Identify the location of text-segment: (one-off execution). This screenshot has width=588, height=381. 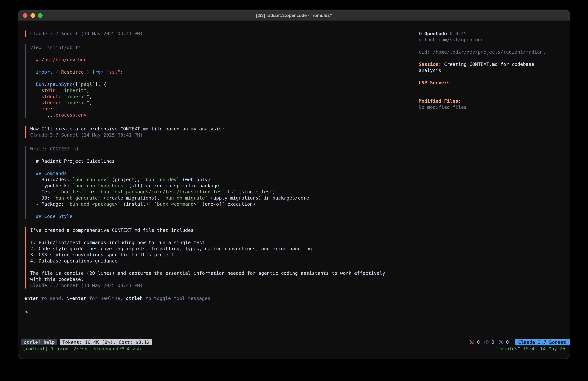
(228, 204).